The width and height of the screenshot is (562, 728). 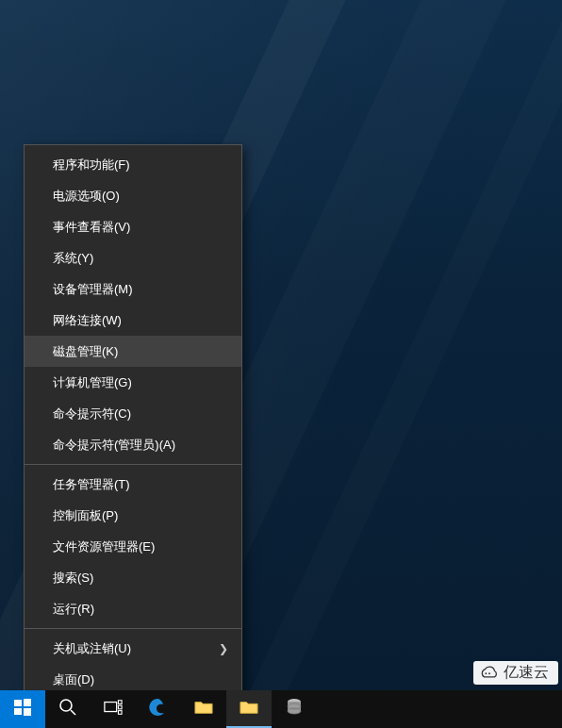 I want to click on menu-item-label: 设备管理器(M), so click(x=92, y=290).